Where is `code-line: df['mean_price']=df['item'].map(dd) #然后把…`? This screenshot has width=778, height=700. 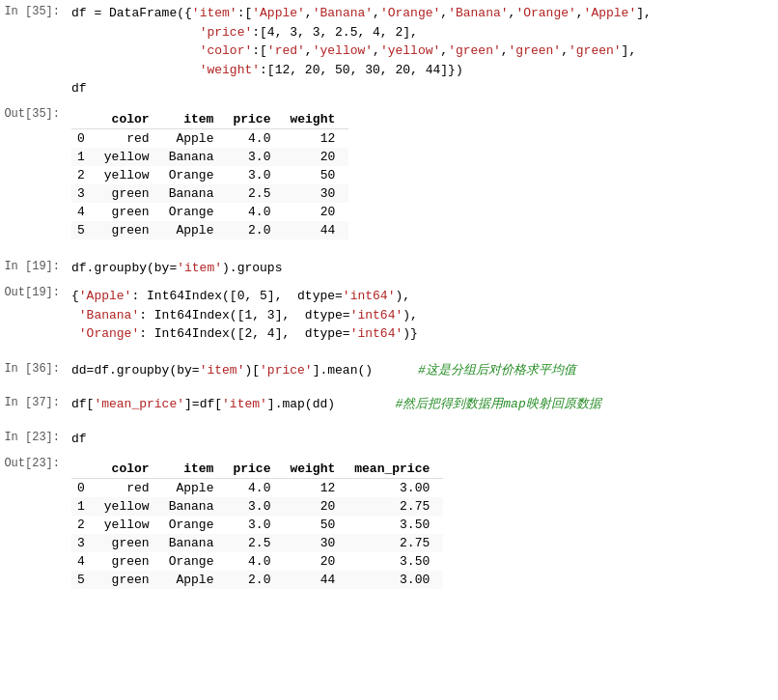
code-line: df['mean_price']=df['item'].map(dd) #然后把… is located at coordinates (423, 405).